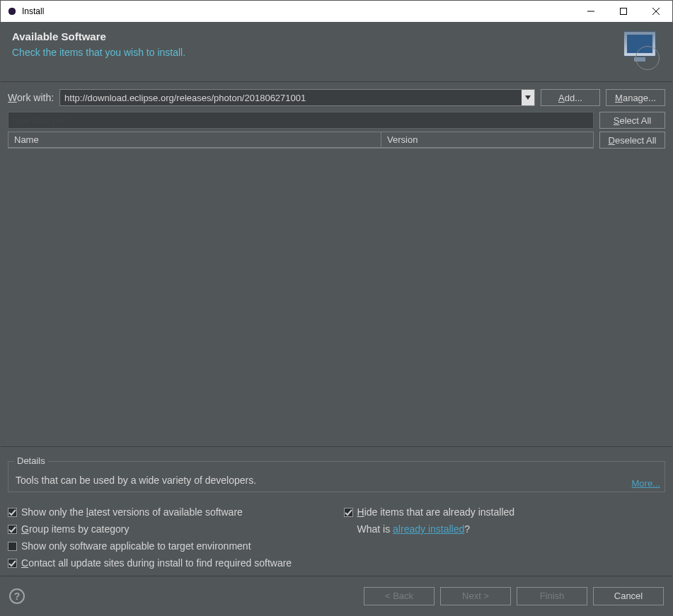  I want to click on column-name: Name, so click(195, 140).